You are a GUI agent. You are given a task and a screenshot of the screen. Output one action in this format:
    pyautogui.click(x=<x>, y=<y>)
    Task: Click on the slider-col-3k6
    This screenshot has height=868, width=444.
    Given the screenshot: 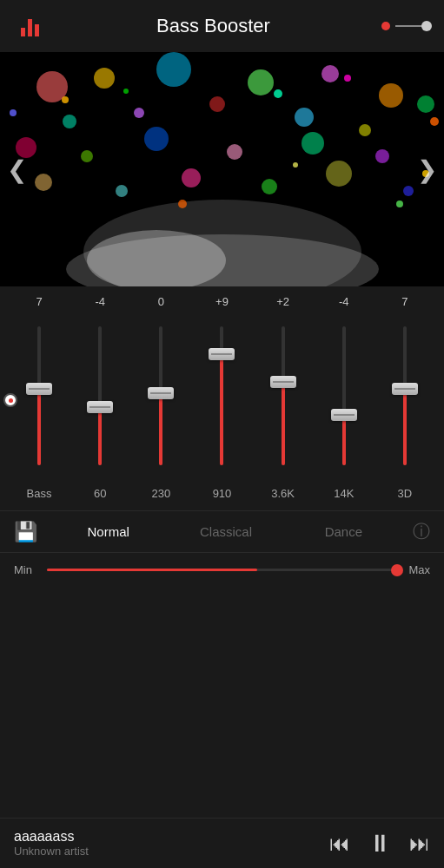 What is the action you would take?
    pyautogui.click(x=283, y=396)
    